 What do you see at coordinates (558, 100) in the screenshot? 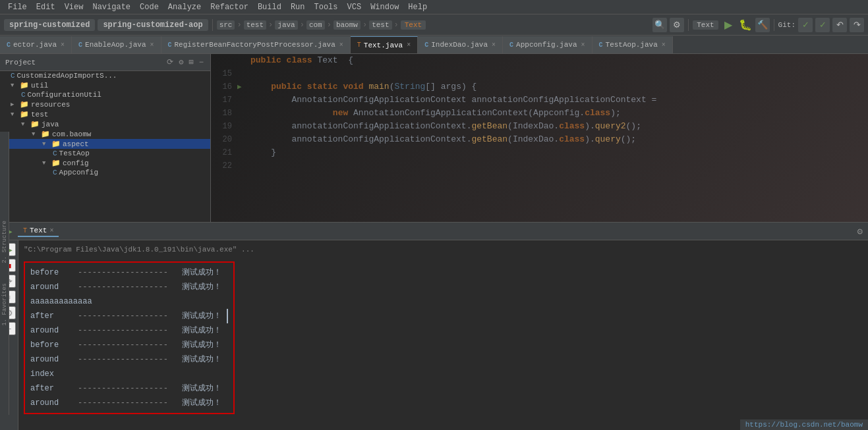
I see `line-code-17: AnnotationConfigApplicationContext annot…` at bounding box center [558, 100].